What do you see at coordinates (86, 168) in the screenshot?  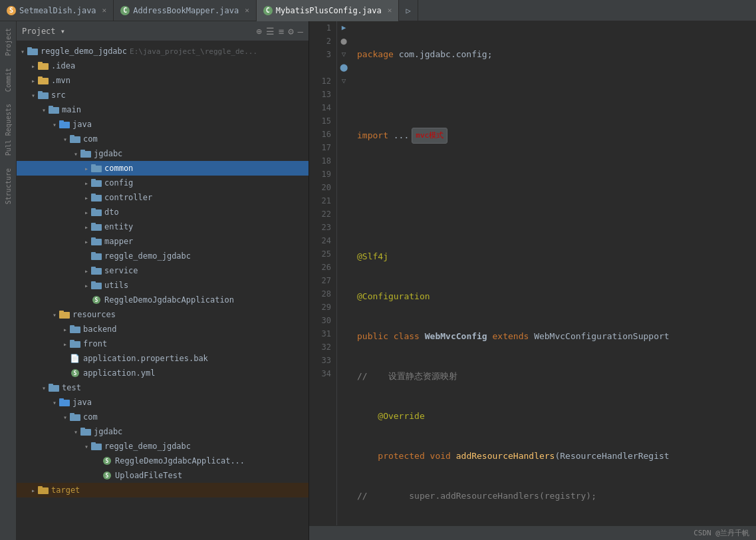 I see `arrow-common: ▸` at bounding box center [86, 168].